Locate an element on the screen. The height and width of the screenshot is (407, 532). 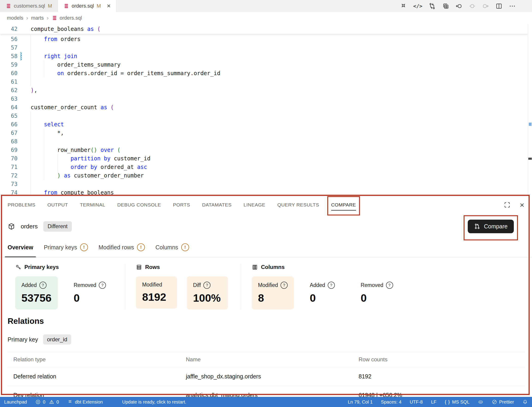
status-launchpad: Launchpad is located at coordinates (15, 402).